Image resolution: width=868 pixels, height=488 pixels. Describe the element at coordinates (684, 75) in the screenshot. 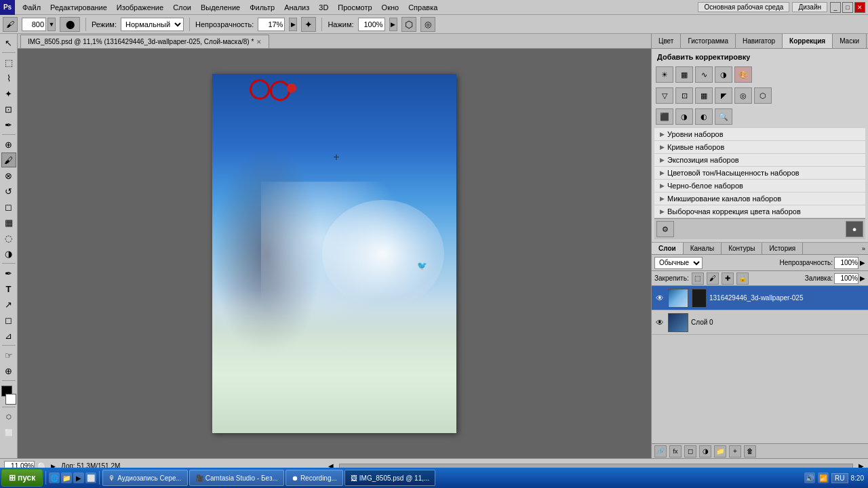

I see `levels-icon: ▦` at that location.